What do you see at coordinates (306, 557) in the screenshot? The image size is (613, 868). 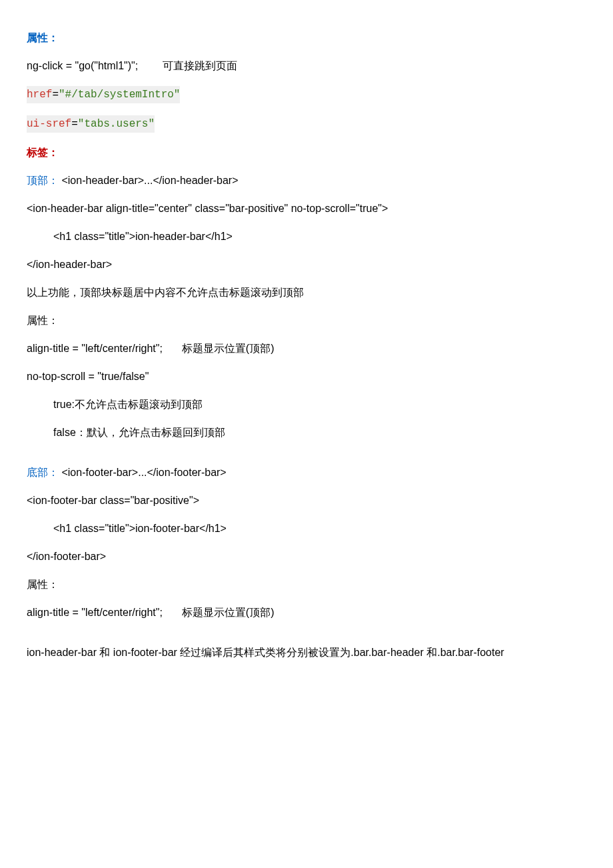 I see `footer-close: </ion-footer-bar>` at bounding box center [306, 557].